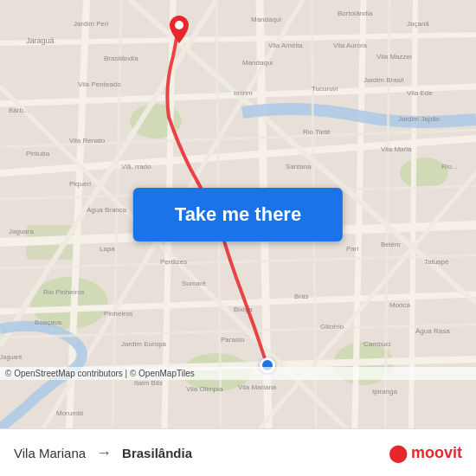 The width and height of the screenshot is (476, 476). I want to click on destination-label: Brasilândia, so click(158, 453).